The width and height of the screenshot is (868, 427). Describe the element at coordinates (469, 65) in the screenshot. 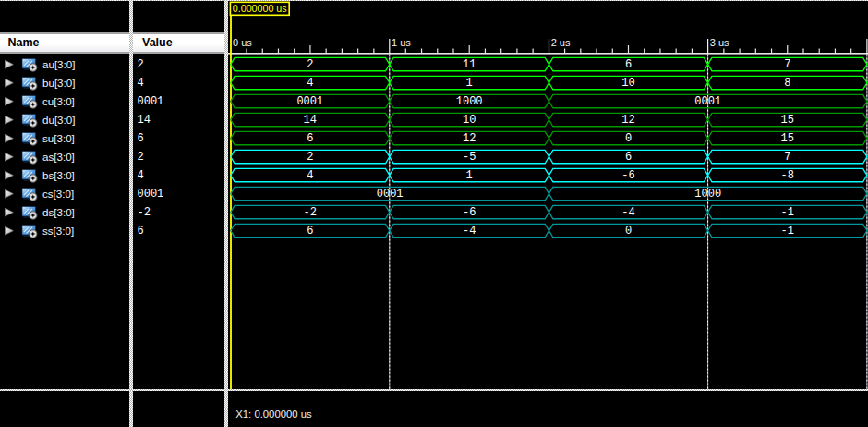

I see `svg-text: 11` at that location.